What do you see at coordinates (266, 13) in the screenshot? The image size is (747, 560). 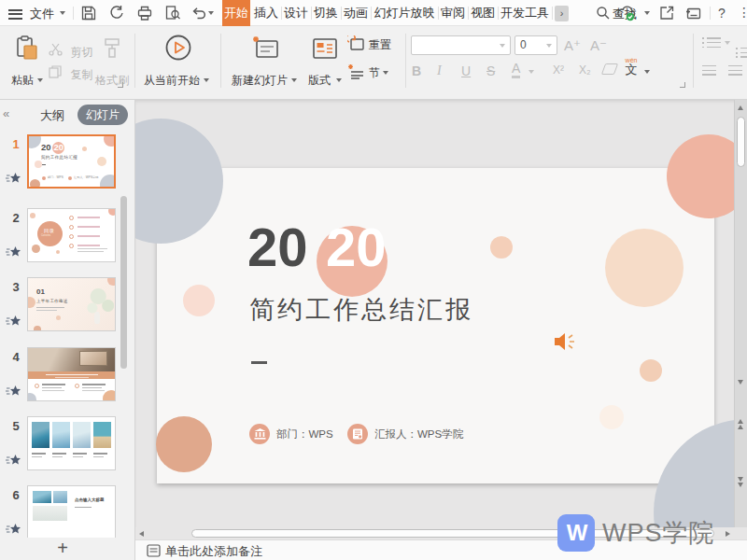 I see `tab-insert: 插入` at bounding box center [266, 13].